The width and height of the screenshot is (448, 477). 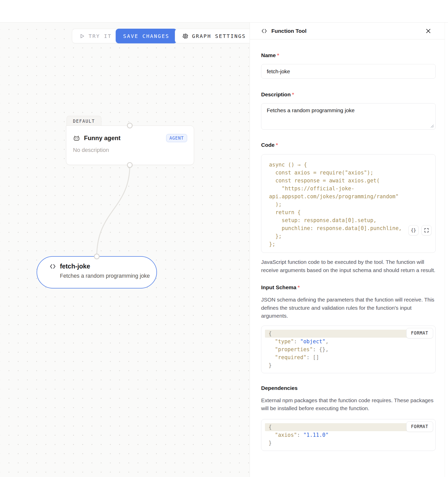 What do you see at coordinates (97, 272) in the screenshot?
I see `tool-node-fetch-joke: fetch-joke Fetches a random programming …` at bounding box center [97, 272].